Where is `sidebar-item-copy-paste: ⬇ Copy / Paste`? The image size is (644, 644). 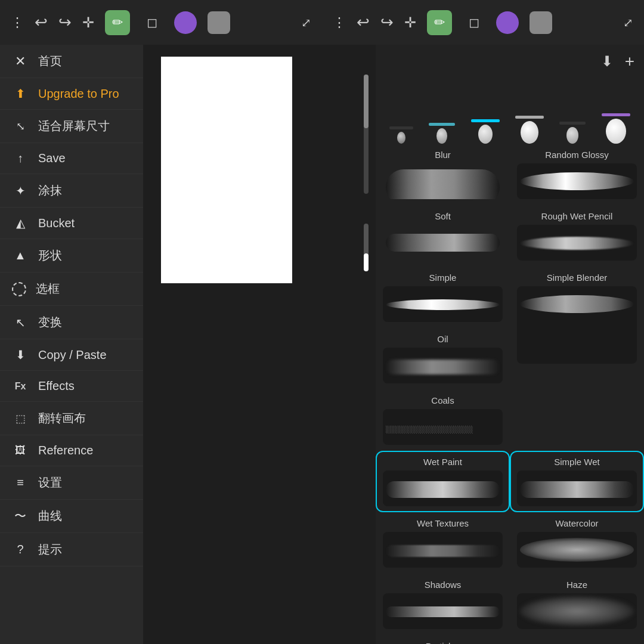 sidebar-item-copy-paste: ⬇ Copy / Paste is located at coordinates (72, 355).